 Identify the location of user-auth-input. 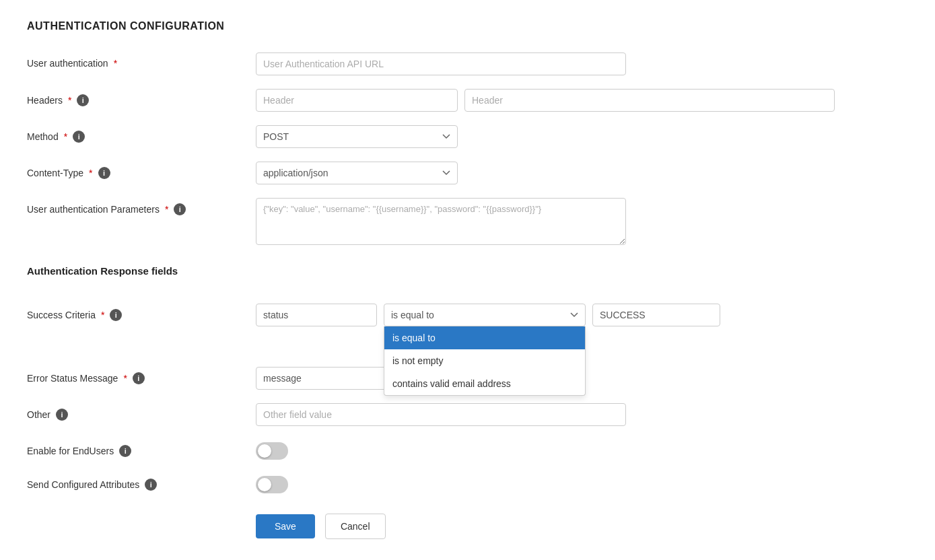
(441, 64).